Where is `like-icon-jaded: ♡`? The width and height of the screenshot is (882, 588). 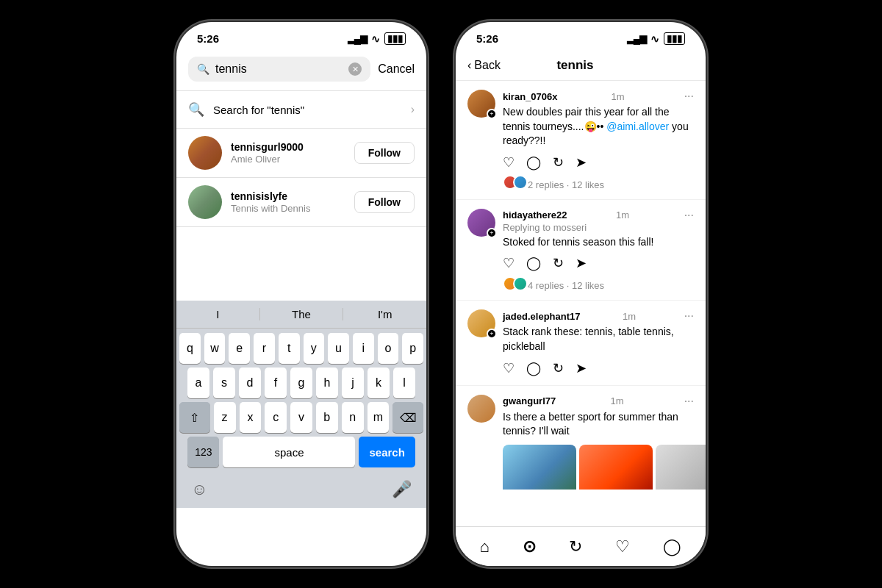 like-icon-jaded: ♡ is located at coordinates (509, 368).